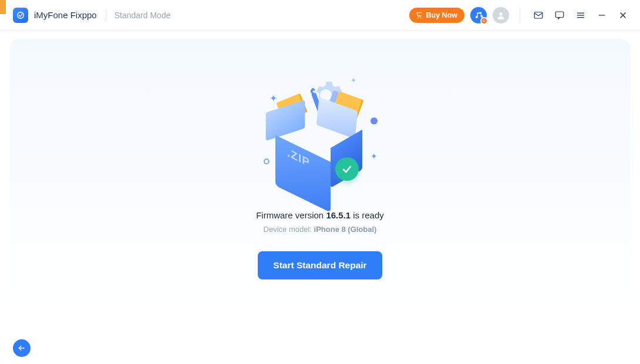 The image size is (640, 364). I want to click on music-promo-badge-icon, so click(484, 21).